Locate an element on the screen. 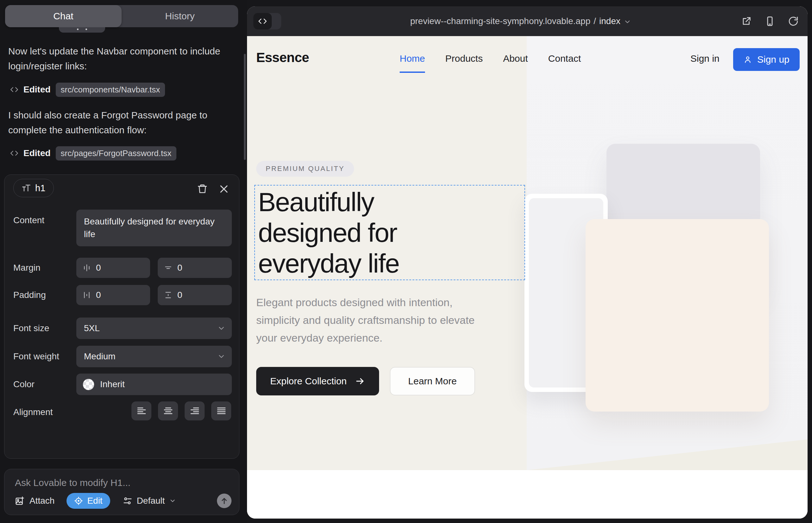 This screenshot has height=523, width=812. align-center-icon is located at coordinates (168, 411).